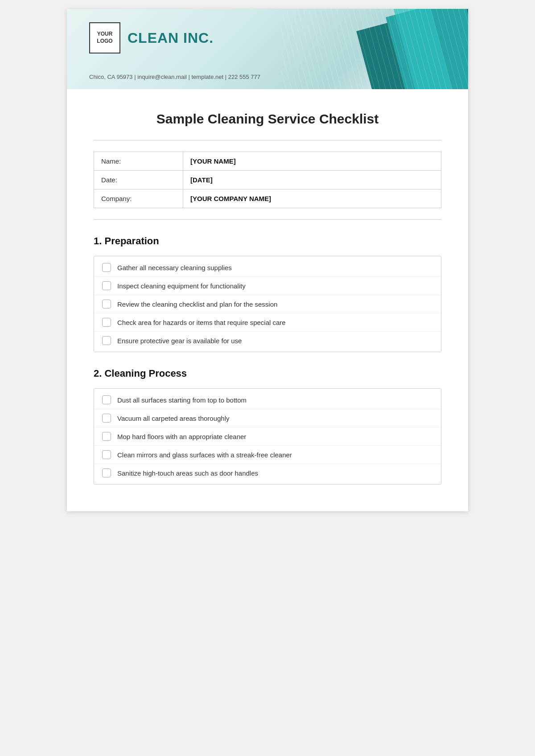 This screenshot has height=756, width=535. Describe the element at coordinates (268, 199) in the screenshot. I see `info-row: Company: [YOUR COMPANY NAME]` at that location.